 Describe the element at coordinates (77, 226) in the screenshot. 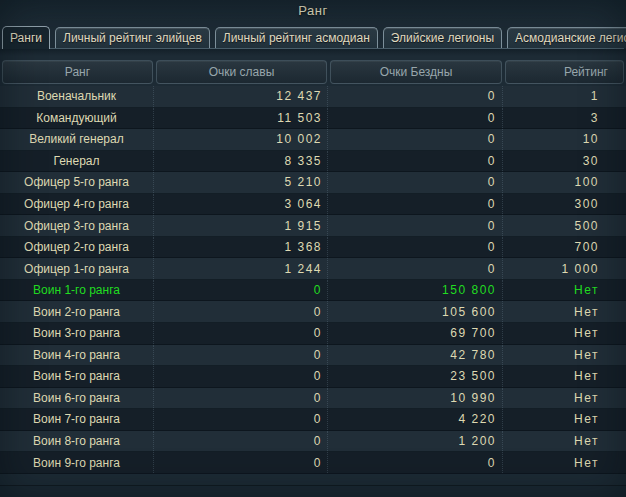

I see `rank-cell: Офицер 3-го ранга` at that location.